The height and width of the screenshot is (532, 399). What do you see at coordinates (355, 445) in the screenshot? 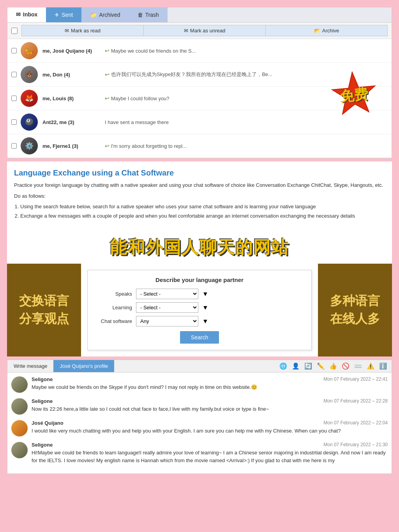
I see `chat-timestamp: Mon 07 February 2022 – 21:30` at bounding box center [355, 445].